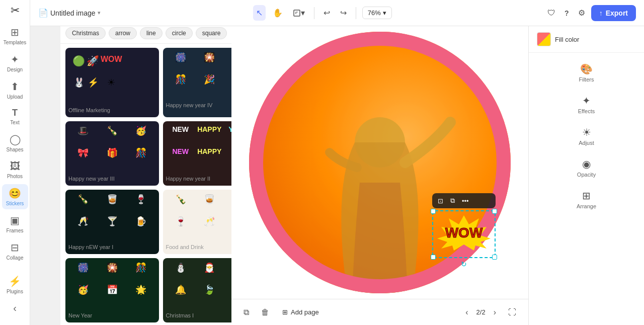  I want to click on left-sidebar: ✂ ⊞ Templates ✦ Design ⬆ Upload T Text ◯…, so click(15, 162).